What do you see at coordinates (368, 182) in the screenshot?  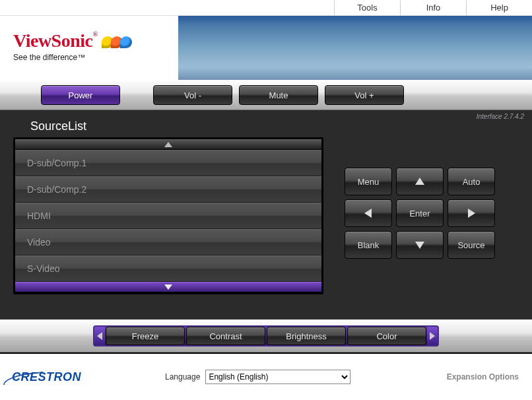 I see `menu-button: Menu` at bounding box center [368, 182].